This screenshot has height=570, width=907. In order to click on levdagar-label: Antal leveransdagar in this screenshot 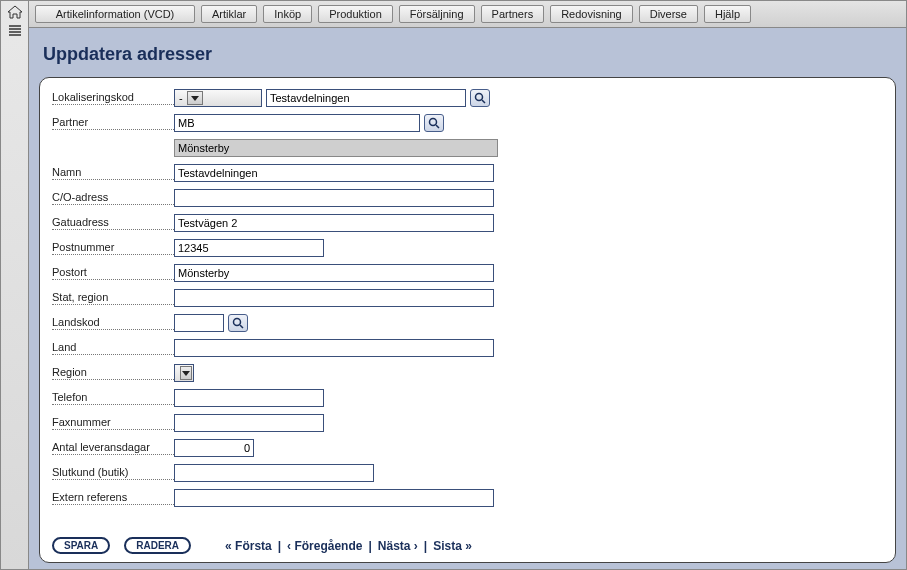, I will do `click(113, 448)`.